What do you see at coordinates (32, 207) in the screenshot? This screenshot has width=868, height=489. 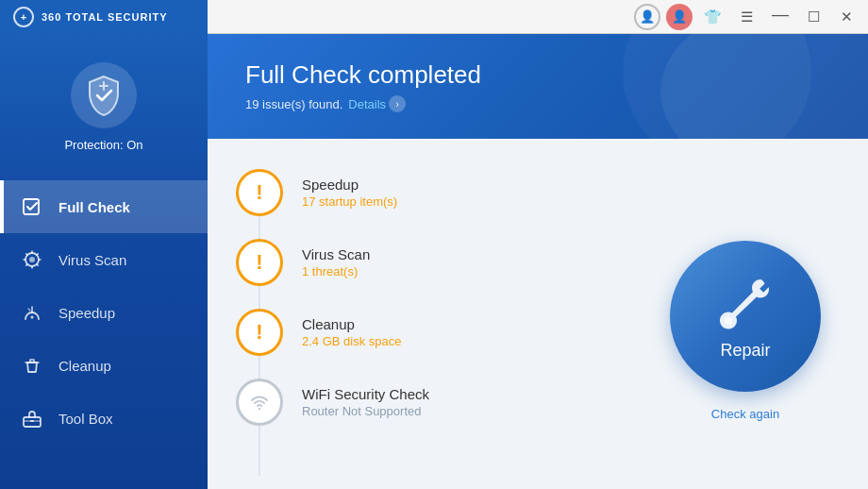 I see `full-check-icon` at bounding box center [32, 207].